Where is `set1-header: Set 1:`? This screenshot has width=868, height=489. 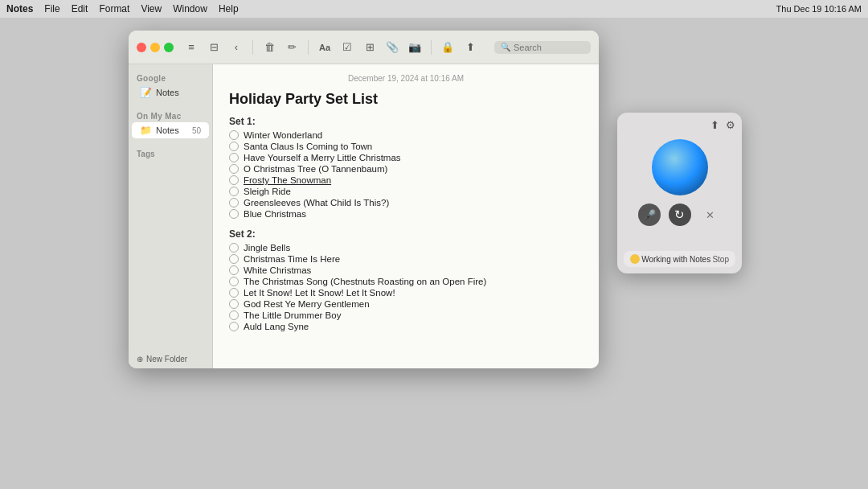 set1-header: Set 1: is located at coordinates (406, 121).